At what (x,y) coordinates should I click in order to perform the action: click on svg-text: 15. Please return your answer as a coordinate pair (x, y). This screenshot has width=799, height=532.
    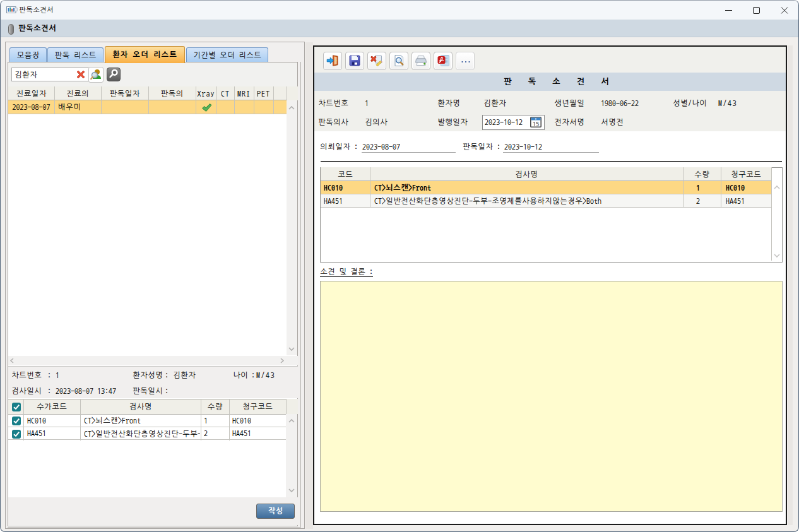
    Looking at the image, I should click on (536, 124).